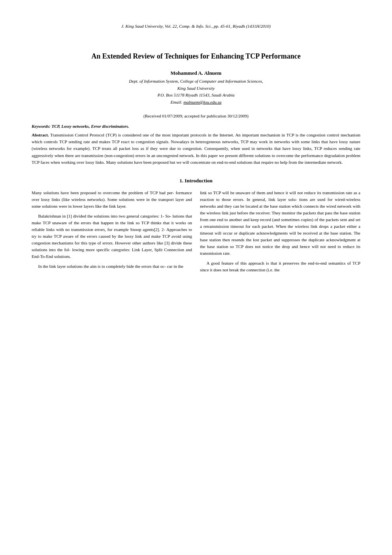 The width and height of the screenshot is (392, 555). What do you see at coordinates (280, 223) in the screenshot?
I see `col-right-para1: link so TCP will be unaware of them and …` at bounding box center [280, 223].